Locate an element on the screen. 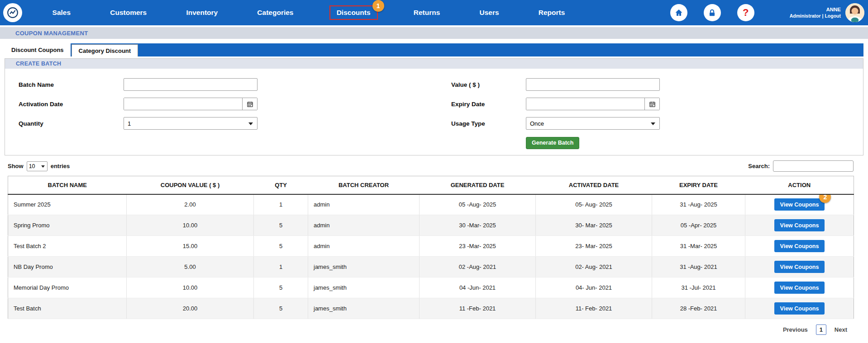 Image resolution: width=868 pixels, height=343 pixels. generated-date-cell: 05 -Aug- 2025 is located at coordinates (478, 205).